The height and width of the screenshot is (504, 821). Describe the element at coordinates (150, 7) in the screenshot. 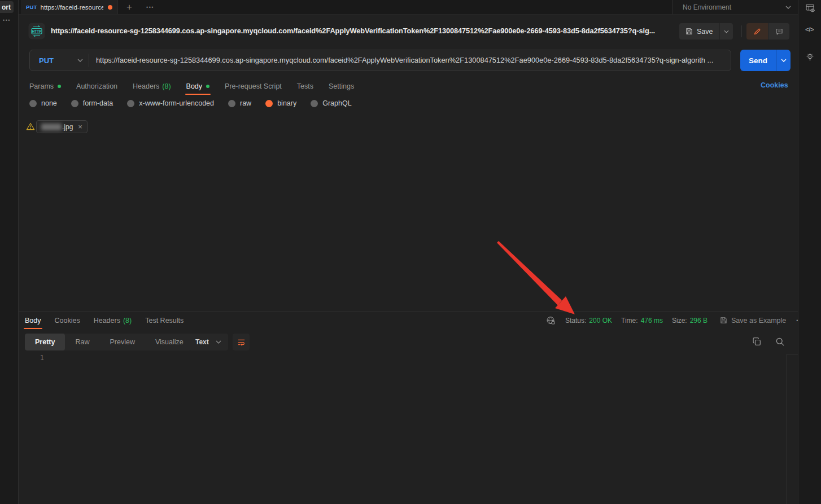

I see `tab-options-icon: •••` at that location.